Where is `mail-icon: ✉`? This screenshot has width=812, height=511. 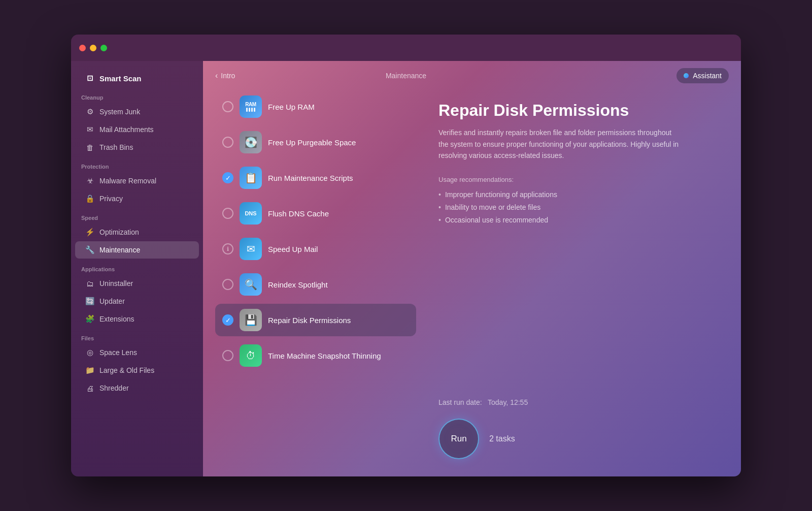
mail-icon: ✉ is located at coordinates (251, 249).